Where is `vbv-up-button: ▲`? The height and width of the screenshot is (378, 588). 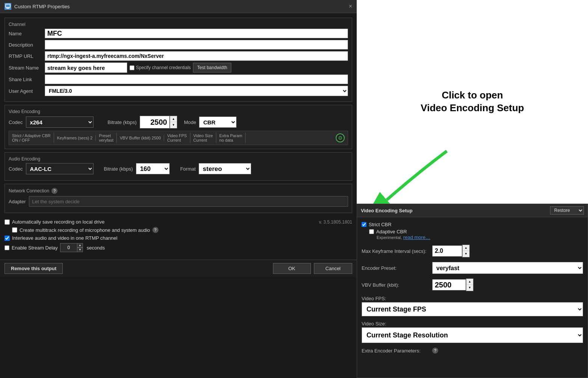 vbv-up-button: ▲ is located at coordinates (470, 282).